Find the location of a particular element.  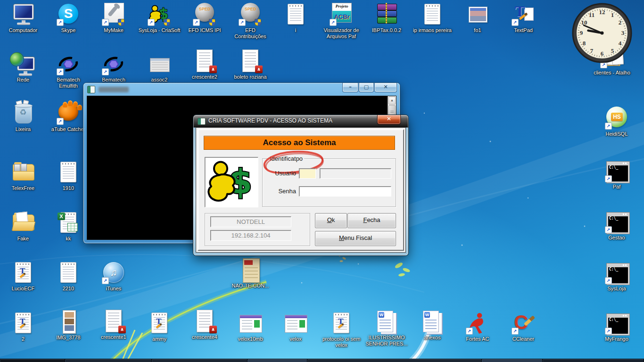

desktop-icon-fake: Fake is located at coordinates (23, 226).